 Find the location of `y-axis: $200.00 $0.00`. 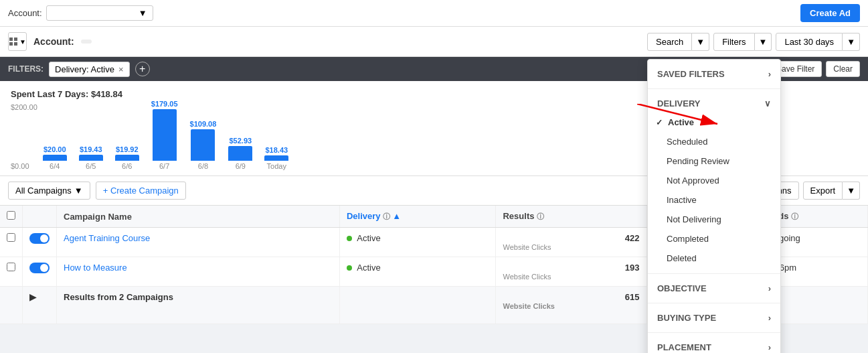

y-axis: $200.00 $0.00 is located at coordinates (24, 137).